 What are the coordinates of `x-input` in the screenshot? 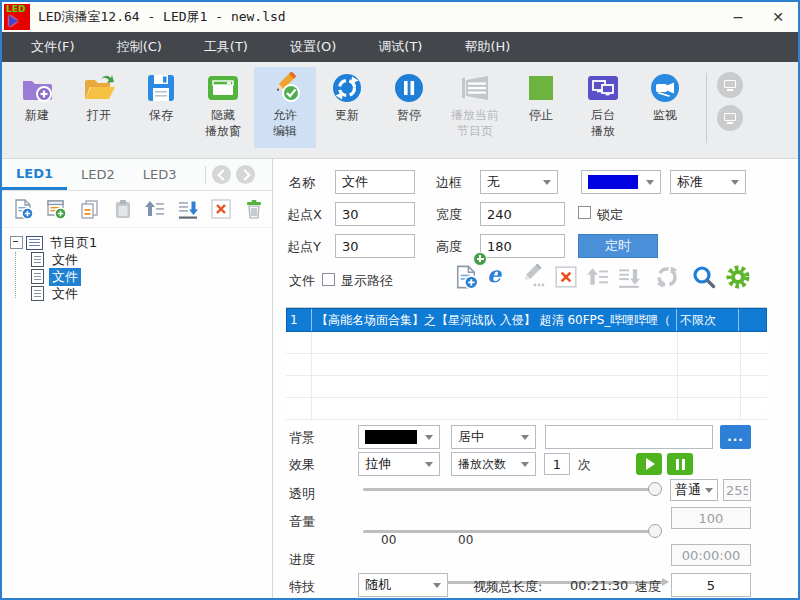 It's located at (375, 214).